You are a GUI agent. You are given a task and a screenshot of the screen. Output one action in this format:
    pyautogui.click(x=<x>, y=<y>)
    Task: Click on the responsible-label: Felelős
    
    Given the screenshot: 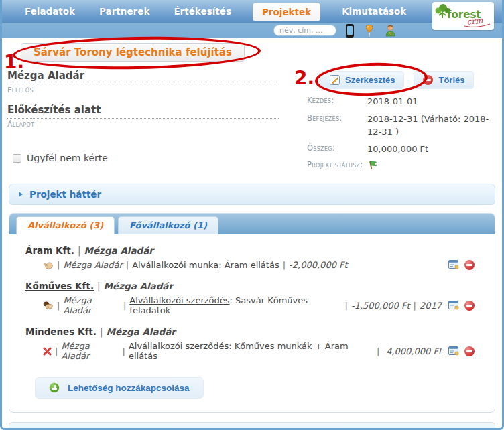 What is the action you would take?
    pyautogui.click(x=143, y=90)
    